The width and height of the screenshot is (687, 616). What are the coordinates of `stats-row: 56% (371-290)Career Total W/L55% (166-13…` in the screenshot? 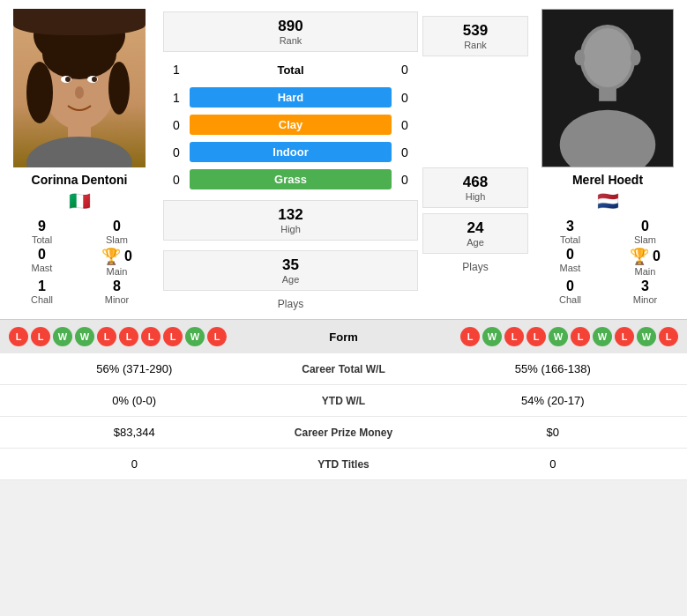 It's located at (344, 369).